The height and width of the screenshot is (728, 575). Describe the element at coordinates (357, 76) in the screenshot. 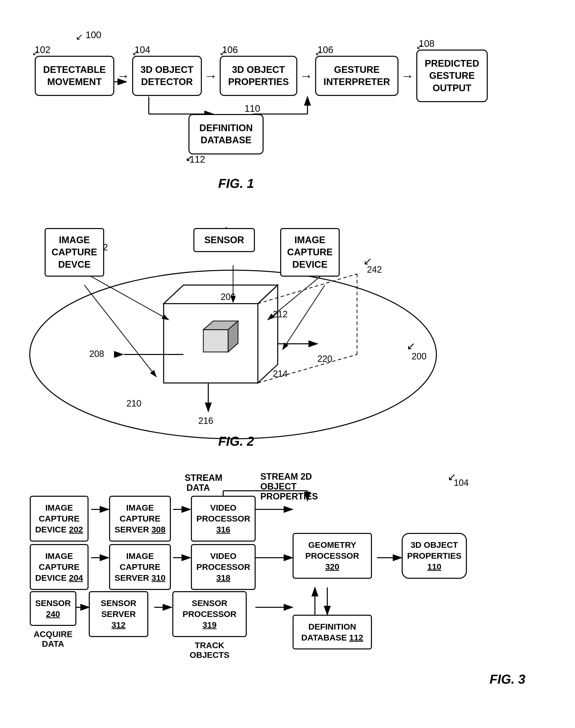

I see `gesture-interpreter-box: GESTUREINTERPRETER` at that location.